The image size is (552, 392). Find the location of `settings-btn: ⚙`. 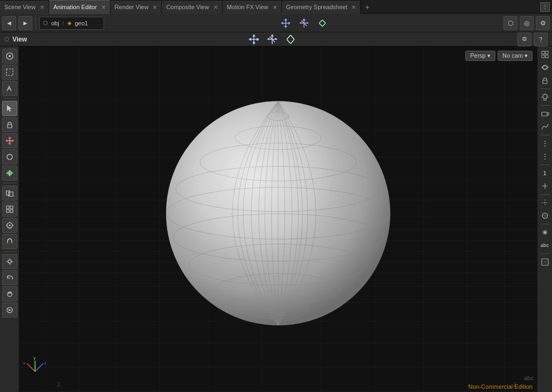

settings-btn: ⚙ is located at coordinates (543, 23).